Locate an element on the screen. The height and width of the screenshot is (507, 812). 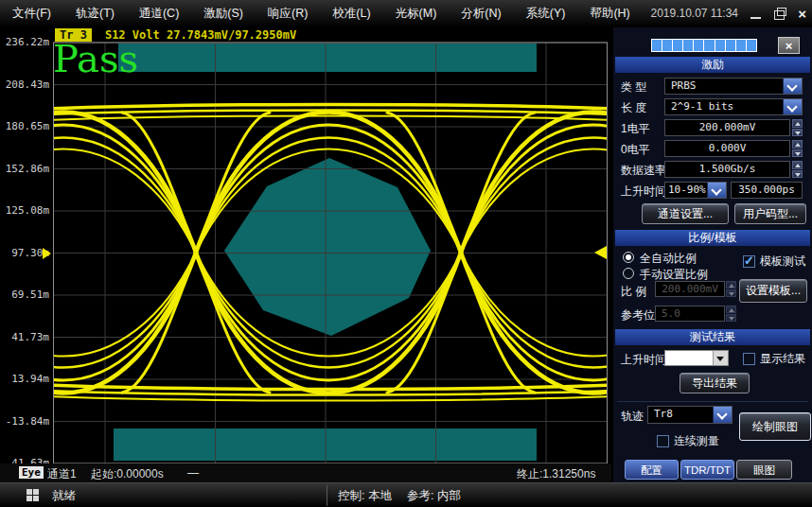
statusbar-divider is located at coordinates (327, 496).